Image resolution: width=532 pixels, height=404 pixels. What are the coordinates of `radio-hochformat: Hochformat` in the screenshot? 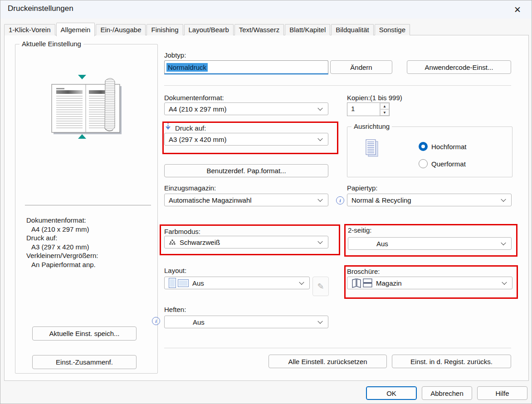 It's located at (443, 146).